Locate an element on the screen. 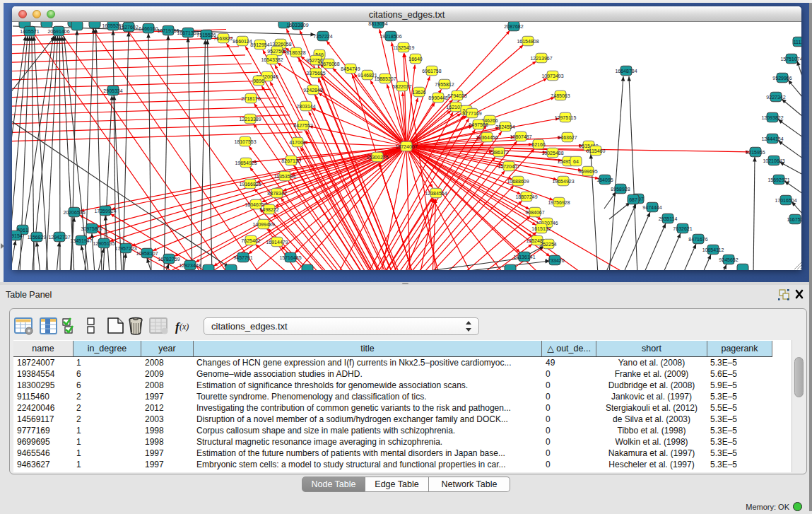 The width and height of the screenshot is (812, 514). svg-text: 7625402 is located at coordinates (250, 240).